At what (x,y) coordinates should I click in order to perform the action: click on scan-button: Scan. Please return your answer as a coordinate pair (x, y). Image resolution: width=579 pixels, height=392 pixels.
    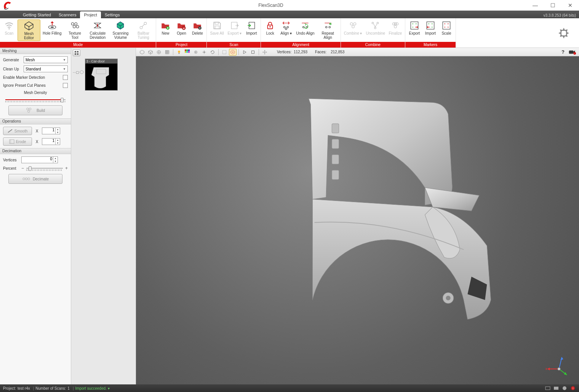
    Looking at the image, I should click on (9, 28).